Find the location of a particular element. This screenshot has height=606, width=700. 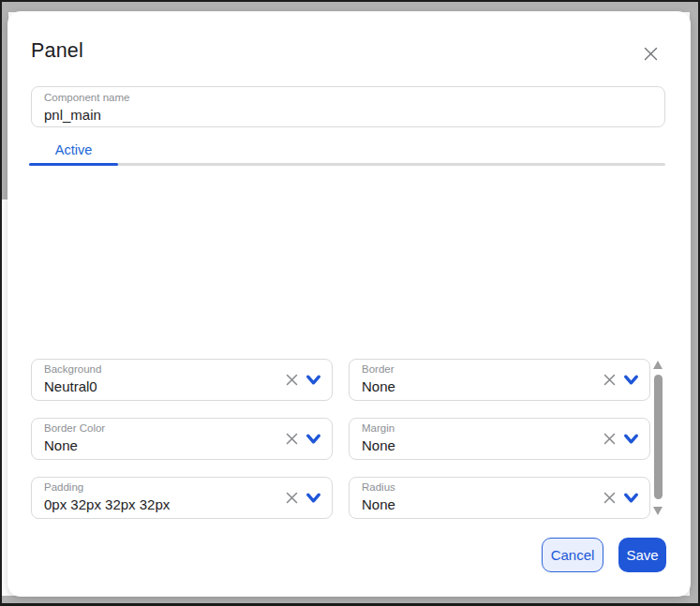

field-label: Padding is located at coordinates (64, 487).